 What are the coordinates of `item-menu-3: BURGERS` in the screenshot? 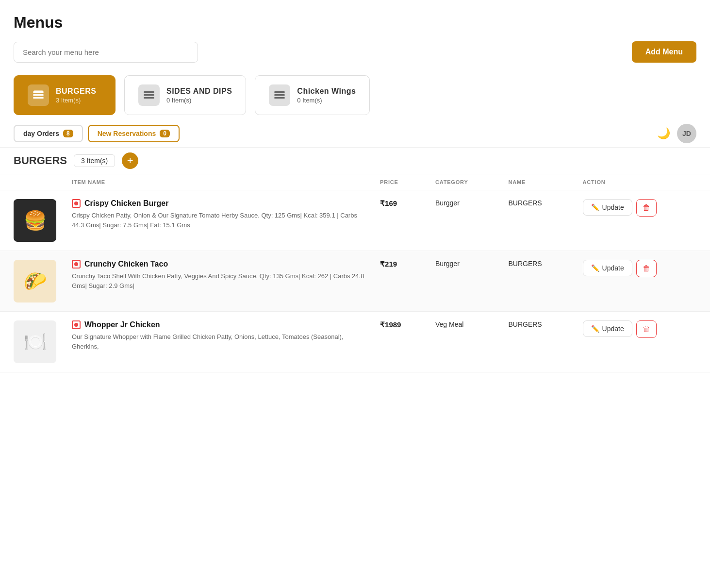 It's located at (538, 342).